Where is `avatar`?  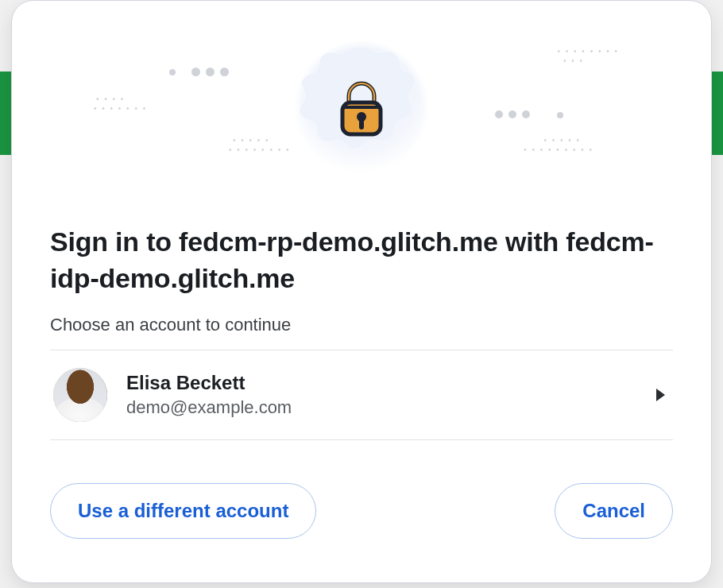
avatar is located at coordinates (80, 395).